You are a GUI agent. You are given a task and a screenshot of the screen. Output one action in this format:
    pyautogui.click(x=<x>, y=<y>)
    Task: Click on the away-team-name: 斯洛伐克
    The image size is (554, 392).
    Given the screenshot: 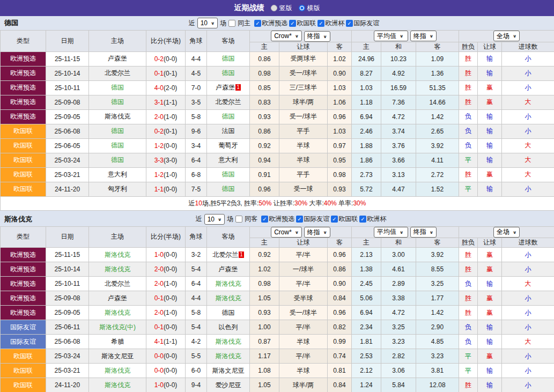 What is the action you would take?
    pyautogui.click(x=228, y=356)
    